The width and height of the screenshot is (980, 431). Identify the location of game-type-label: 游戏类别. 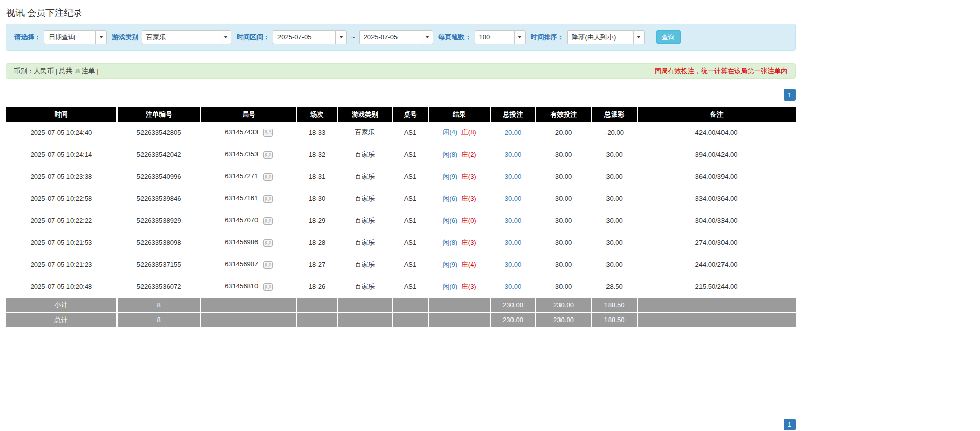
(125, 37).